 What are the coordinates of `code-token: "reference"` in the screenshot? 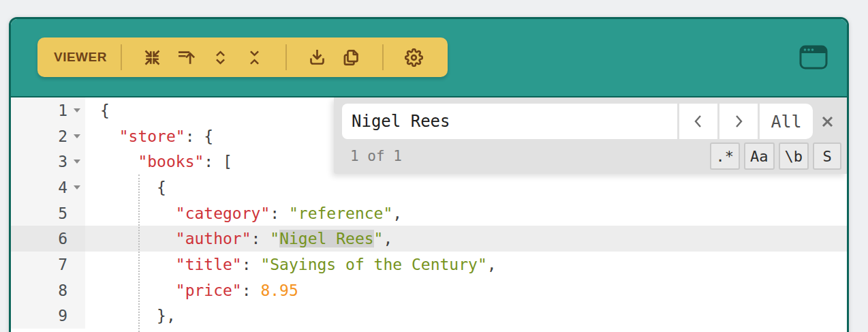 It's located at (341, 213).